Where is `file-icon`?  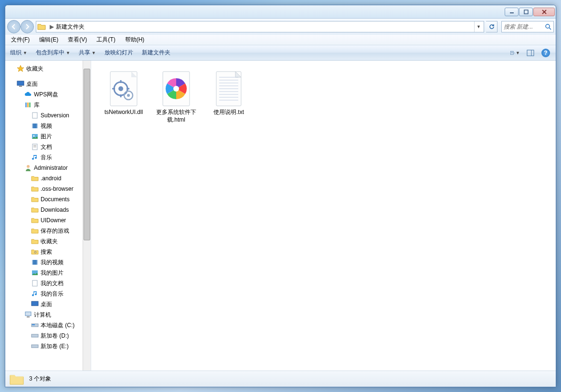
file-icon is located at coordinates (35, 115).